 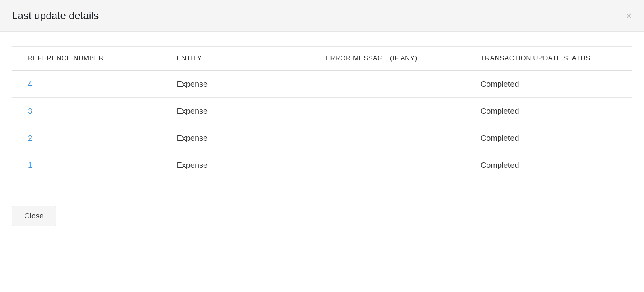 What do you see at coordinates (86, 165) in the screenshot?
I see `cell-reference: 1` at bounding box center [86, 165].